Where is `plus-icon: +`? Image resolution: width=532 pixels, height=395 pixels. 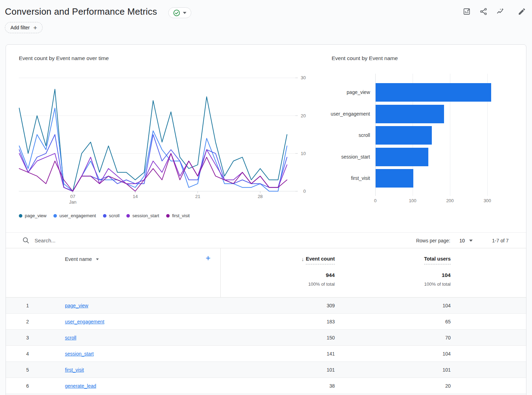
plus-icon: + is located at coordinates (35, 28).